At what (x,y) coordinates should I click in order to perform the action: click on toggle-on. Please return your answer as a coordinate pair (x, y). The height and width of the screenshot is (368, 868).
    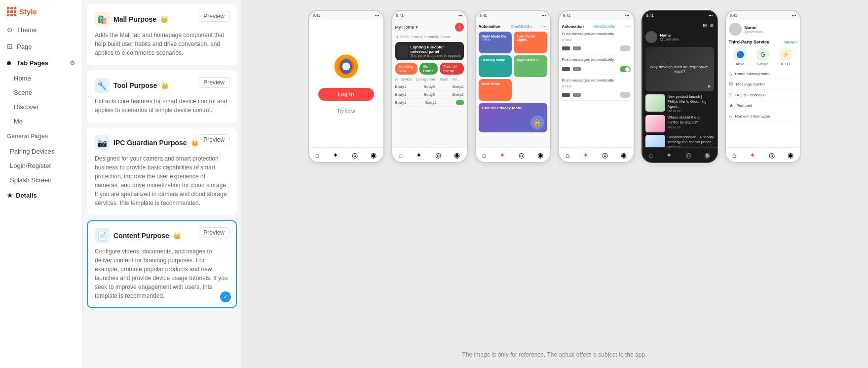
    Looking at the image, I should click on (460, 103).